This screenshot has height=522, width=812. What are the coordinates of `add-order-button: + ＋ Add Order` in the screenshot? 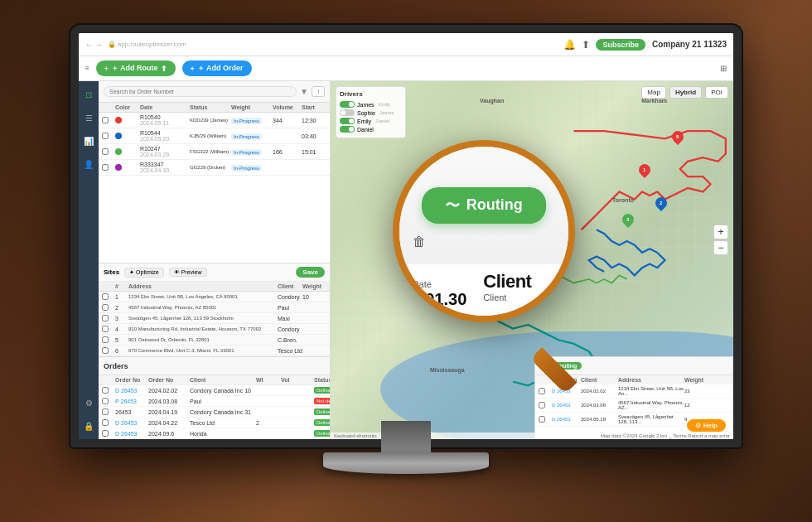 It's located at (217, 68).